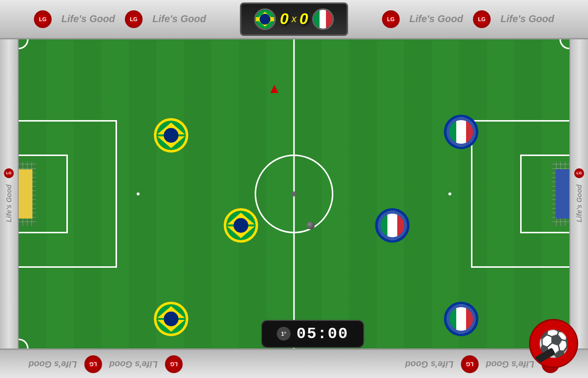 The height and width of the screenshot is (378, 588). What do you see at coordinates (53, 364) in the screenshot?
I see `bottom-slogan-2: Life's Good` at bounding box center [53, 364].